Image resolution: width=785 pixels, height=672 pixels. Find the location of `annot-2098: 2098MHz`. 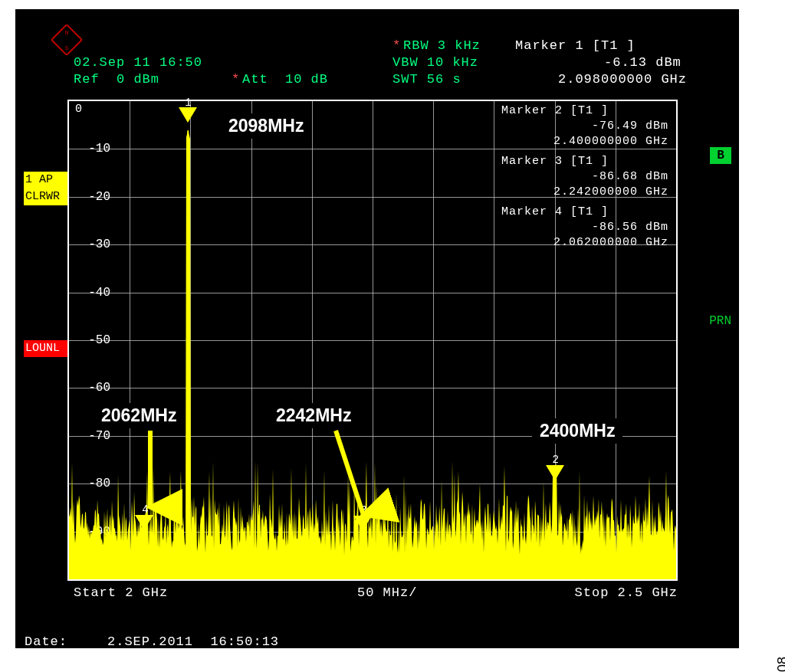

annot-2098: 2098MHz is located at coordinates (266, 126).